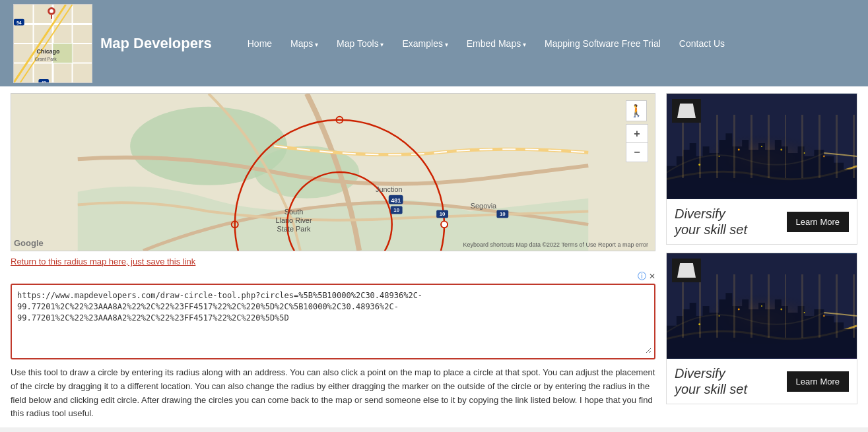 The image size is (868, 432). I want to click on ad-learn-more-button-2: Learn More, so click(818, 381).